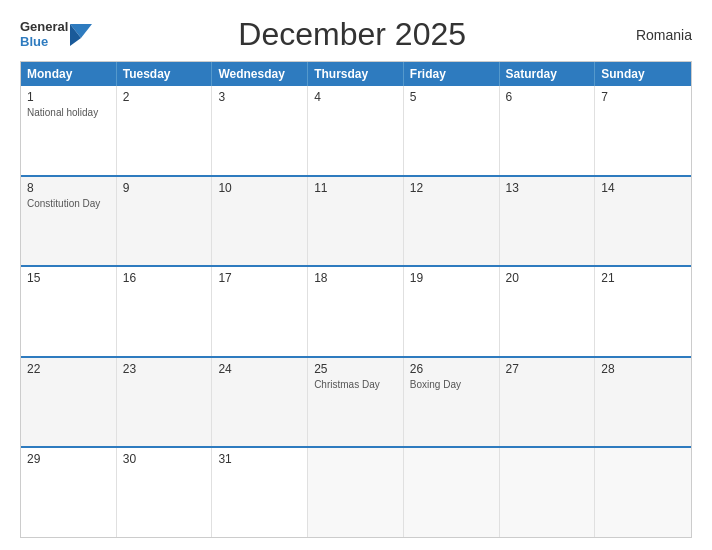 The height and width of the screenshot is (550, 712). Describe the element at coordinates (165, 402) in the screenshot. I see `day-cell: 23` at that location.